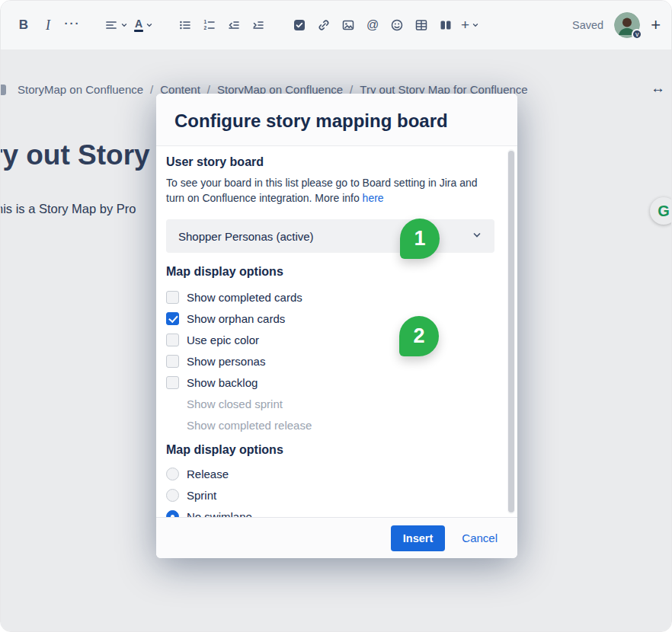 Image resolution: width=672 pixels, height=632 pixels. What do you see at coordinates (324, 25) in the screenshot?
I see `link-button` at bounding box center [324, 25].